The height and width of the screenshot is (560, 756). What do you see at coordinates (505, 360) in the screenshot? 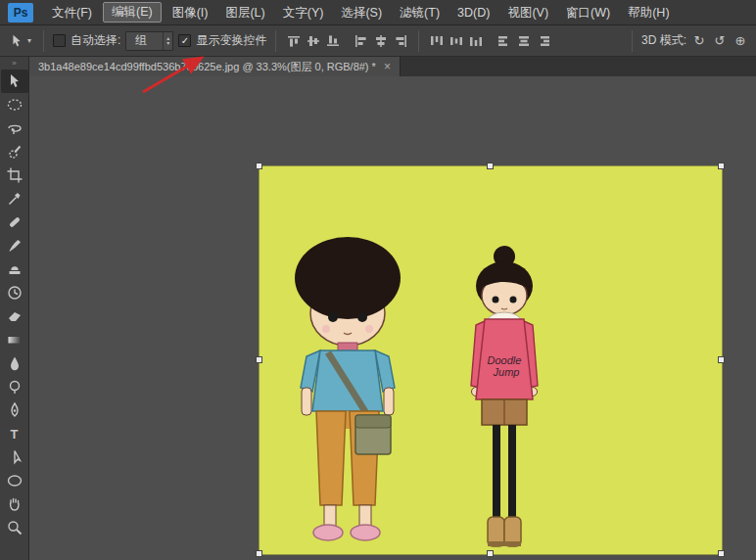
I see `hoodie-text-line1: Doodle` at bounding box center [505, 360].